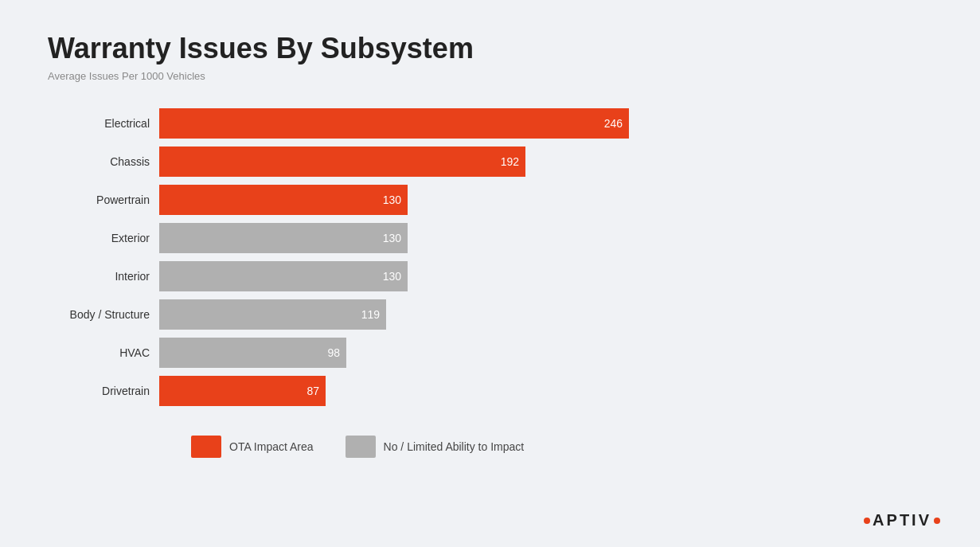  What do you see at coordinates (242, 391) in the screenshot?
I see `bar-fill: 87` at bounding box center [242, 391].